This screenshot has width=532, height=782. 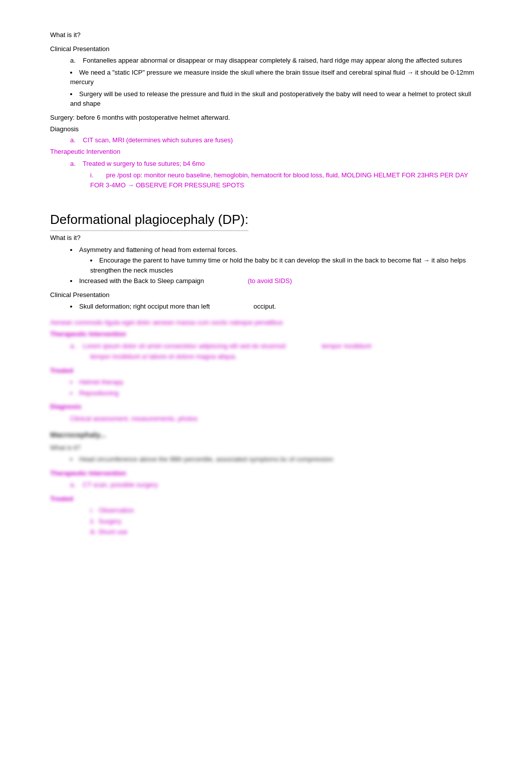 What do you see at coordinates (266, 371) in the screenshot?
I see `blurred-treated-heading: Treated` at bounding box center [266, 371].